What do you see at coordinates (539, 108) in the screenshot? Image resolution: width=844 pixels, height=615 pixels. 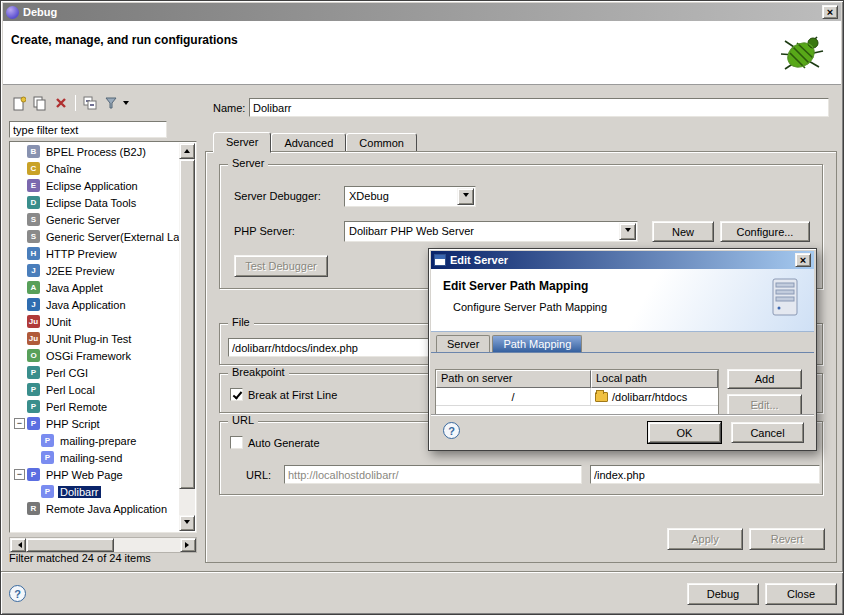 I see `name-field-wrap` at bounding box center [539, 108].